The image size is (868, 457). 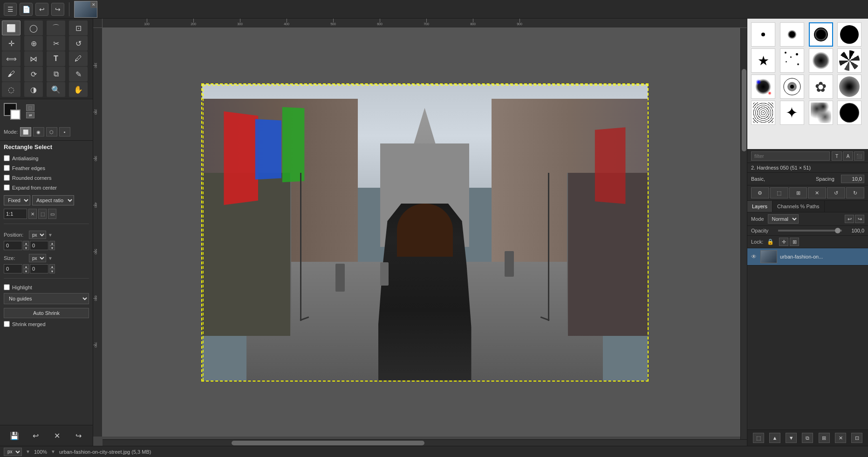 What do you see at coordinates (52, 266) in the screenshot?
I see `size-h-up: ▲` at bounding box center [52, 266].